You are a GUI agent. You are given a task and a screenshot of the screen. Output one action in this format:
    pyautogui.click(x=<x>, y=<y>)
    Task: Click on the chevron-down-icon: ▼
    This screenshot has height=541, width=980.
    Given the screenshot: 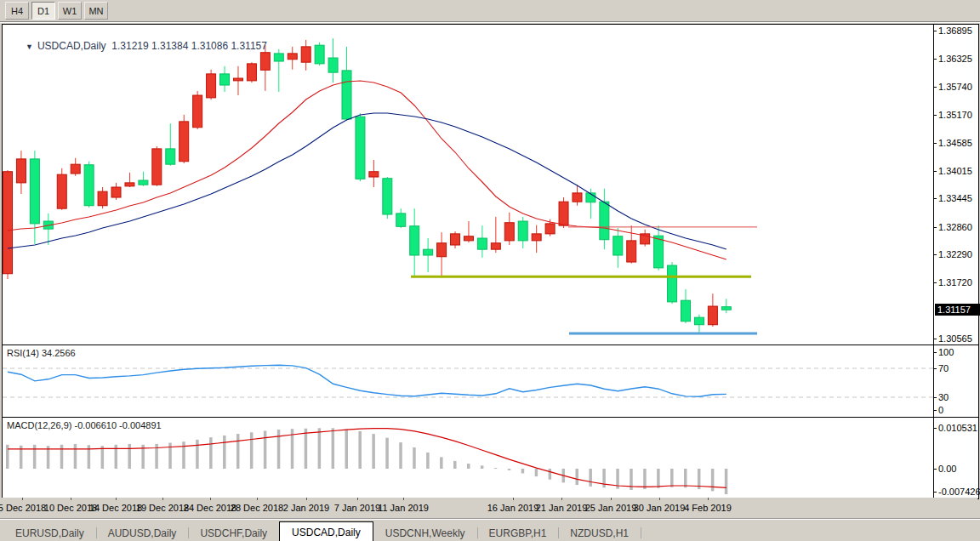 What is the action you would take?
    pyautogui.click(x=29, y=47)
    